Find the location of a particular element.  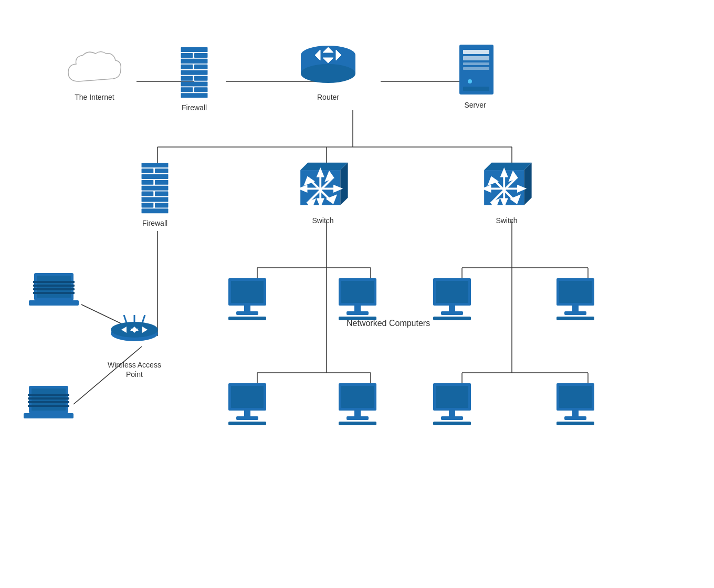

laptop1-node is located at coordinates (55, 291).